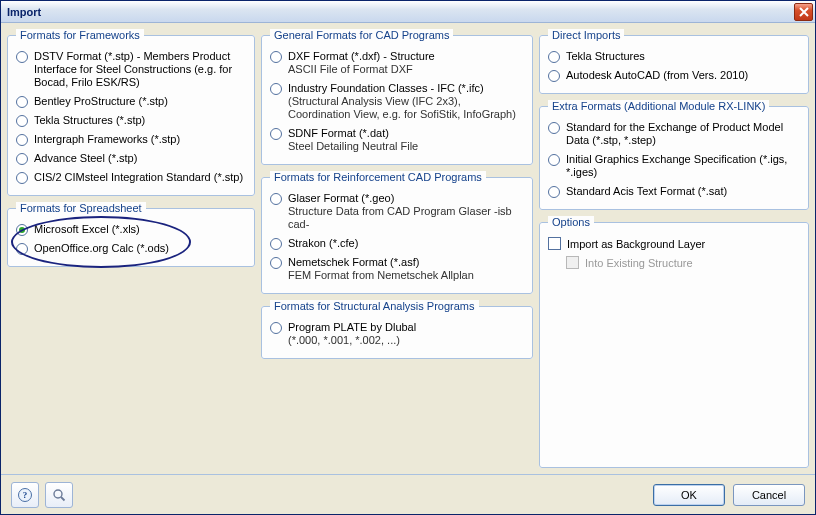  I want to click on radio-excel: Microsoft Excel (*.xls), so click(131, 230).